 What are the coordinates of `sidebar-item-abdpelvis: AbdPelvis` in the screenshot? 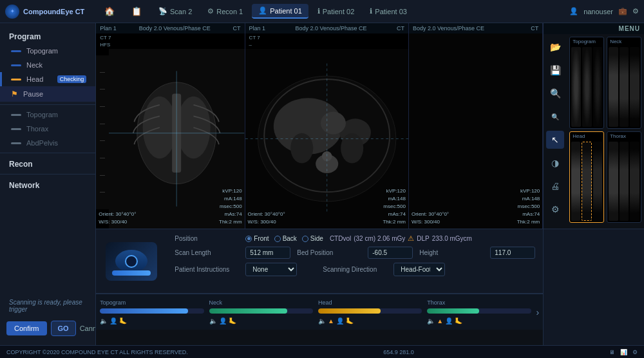 It's located at (48, 143).